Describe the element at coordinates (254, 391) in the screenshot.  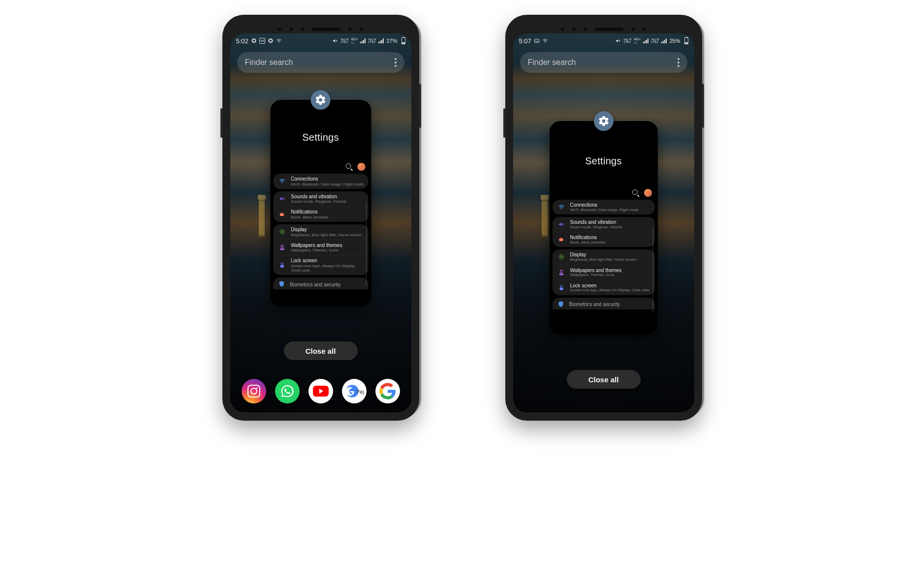
I see `instagram-app-icon` at that location.